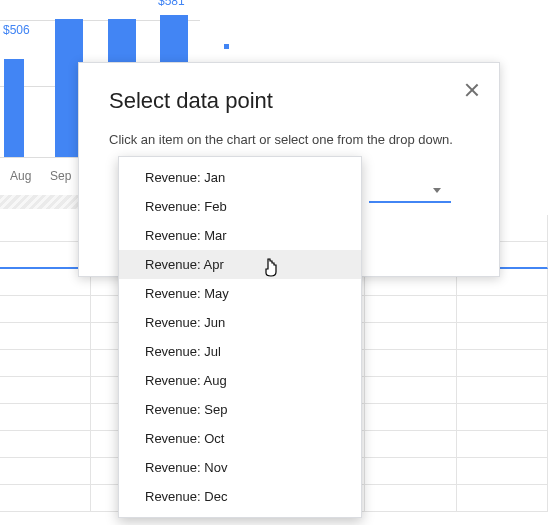 The height and width of the screenshot is (525, 548). Describe the element at coordinates (240, 264) in the screenshot. I see `option-revenue-apr: Revenue: Apr` at that location.